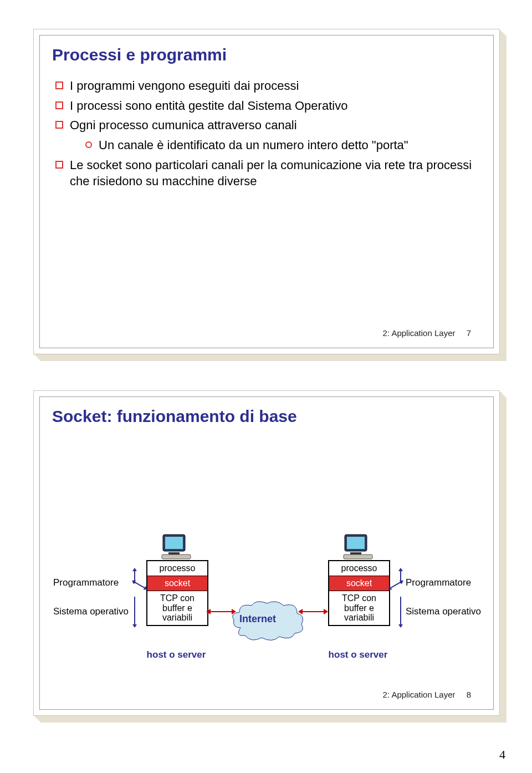 The height and width of the screenshot is (773, 532). Describe the element at coordinates (269, 106) in the screenshot. I see `bullet-2: I processi sono entità gestite dal Siste…` at that location.